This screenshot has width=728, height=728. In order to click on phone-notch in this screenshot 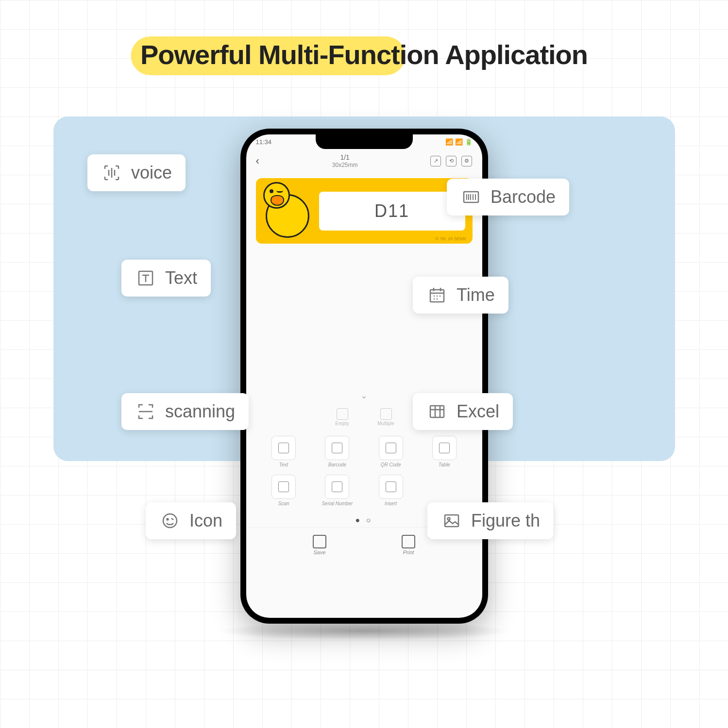, I will do `click(364, 142)`.